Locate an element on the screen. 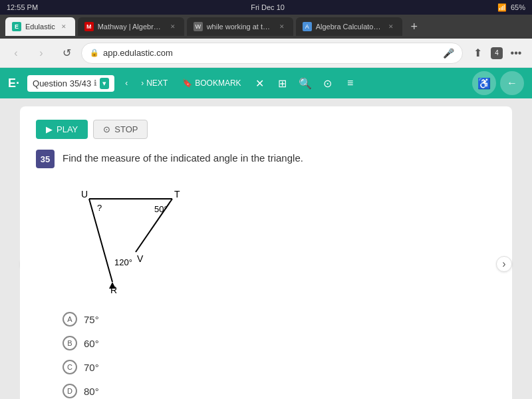  close-tool-button: ✕ is located at coordinates (260, 83).